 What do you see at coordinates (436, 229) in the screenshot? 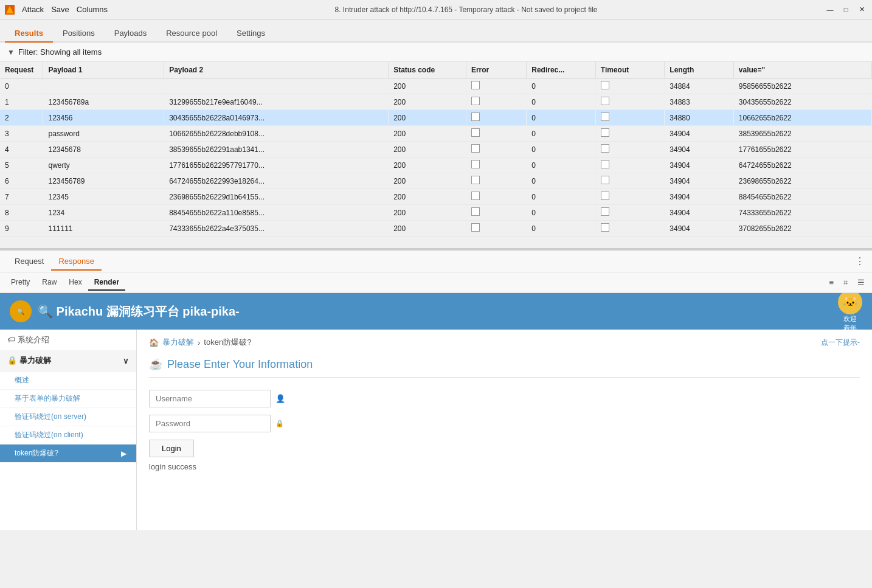
I see `table-row: 911111174333655b2622a4e375035...20003490…` at bounding box center [436, 229].